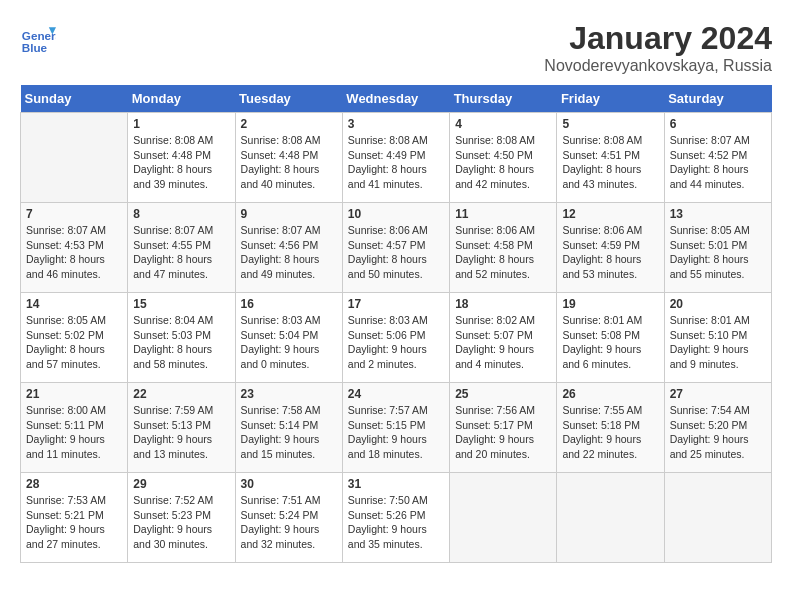 The width and height of the screenshot is (792, 612). I want to click on calendar-cell: 26 Sunrise: 7:55 AM Sunset: 5:18 PM Dayl…, so click(610, 428).